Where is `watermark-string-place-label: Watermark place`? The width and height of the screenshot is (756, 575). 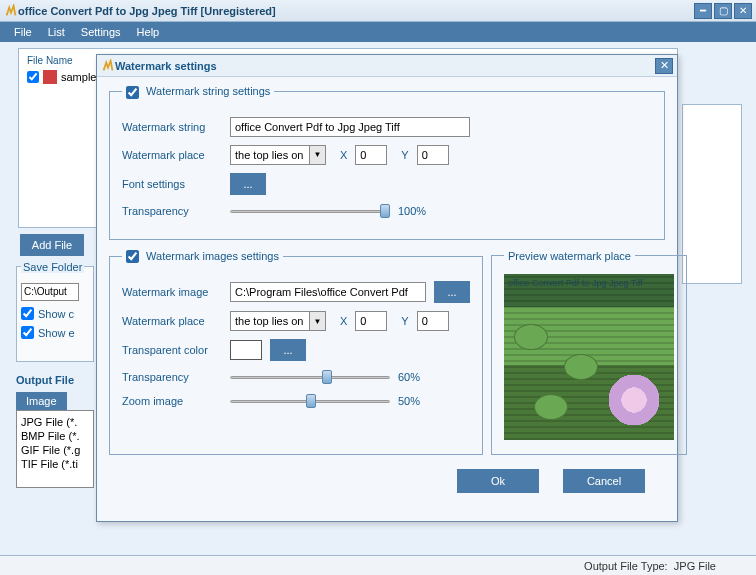 watermark-string-place-label: Watermark place is located at coordinates (172, 155).